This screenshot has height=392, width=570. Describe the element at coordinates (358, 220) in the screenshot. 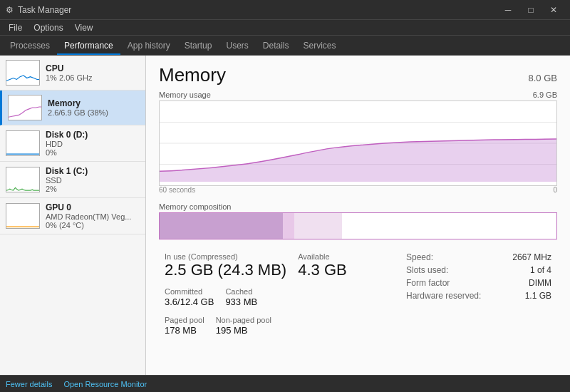

I see `composition-section: Memory composition` at that location.